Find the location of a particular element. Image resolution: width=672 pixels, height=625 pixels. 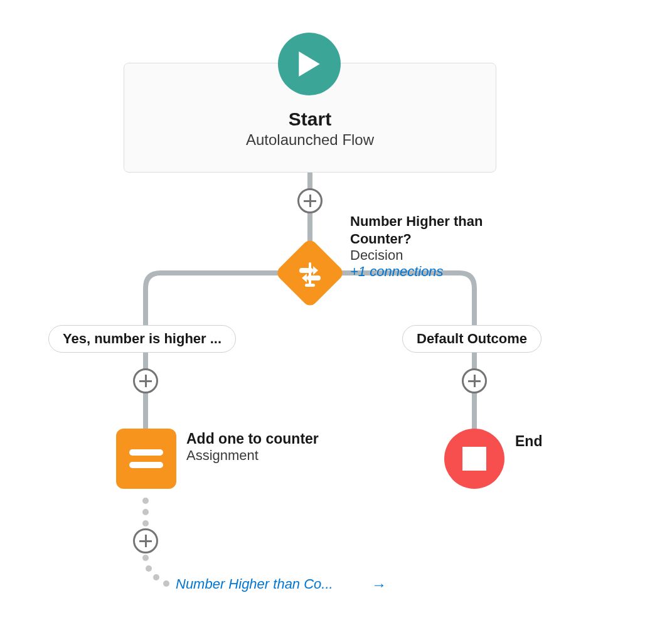

add-element-button-after-assignment is located at coordinates (146, 541).